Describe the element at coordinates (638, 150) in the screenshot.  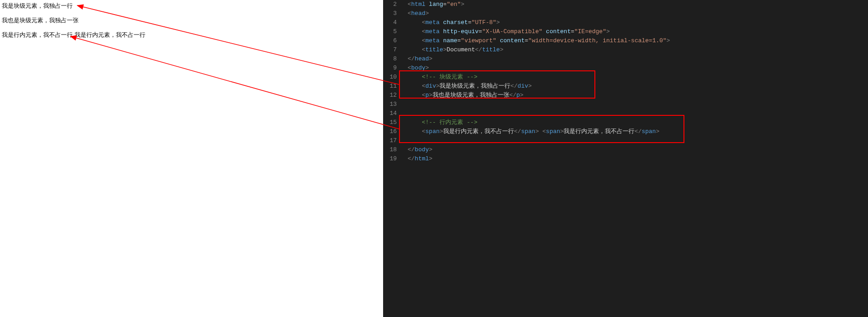
I see `code-line: </body>` at that location.